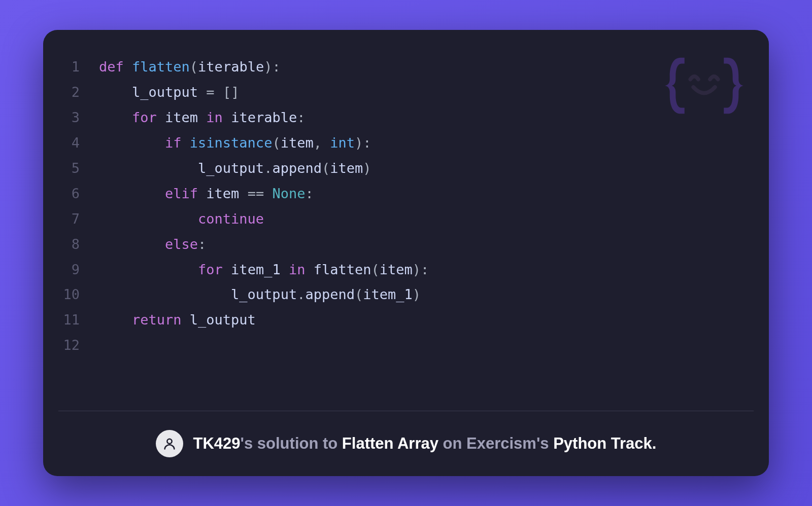 The image size is (812, 506). I want to click on caption-possessive: 's, so click(249, 443).